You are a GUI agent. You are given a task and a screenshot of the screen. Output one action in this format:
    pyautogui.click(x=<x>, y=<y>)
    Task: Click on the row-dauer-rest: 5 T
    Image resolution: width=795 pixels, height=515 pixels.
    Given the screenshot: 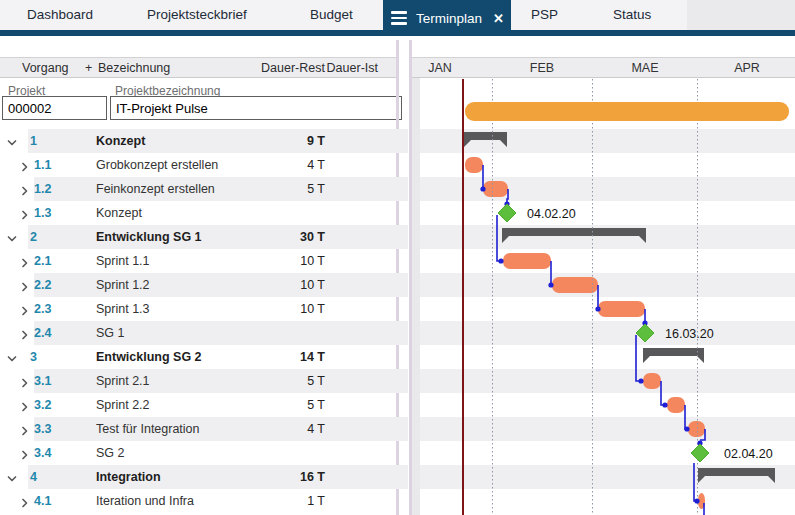 What is the action you would take?
    pyautogui.click(x=282, y=189)
    